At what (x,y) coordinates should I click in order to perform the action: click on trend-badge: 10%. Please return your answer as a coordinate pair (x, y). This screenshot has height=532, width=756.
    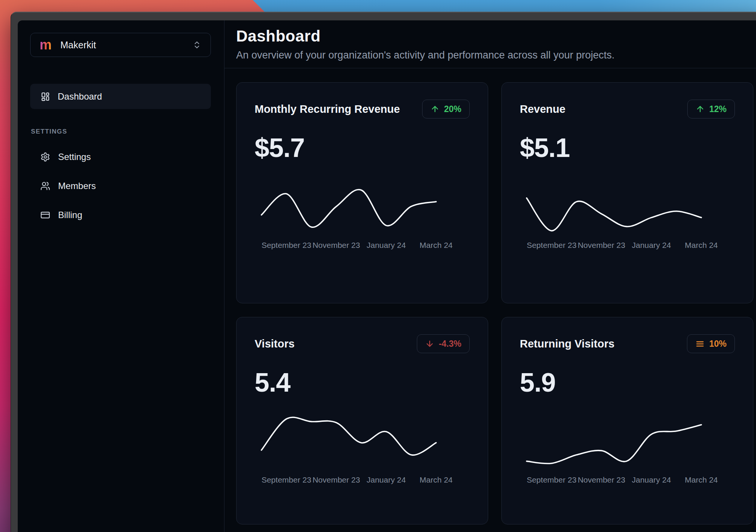
    Looking at the image, I should click on (711, 344).